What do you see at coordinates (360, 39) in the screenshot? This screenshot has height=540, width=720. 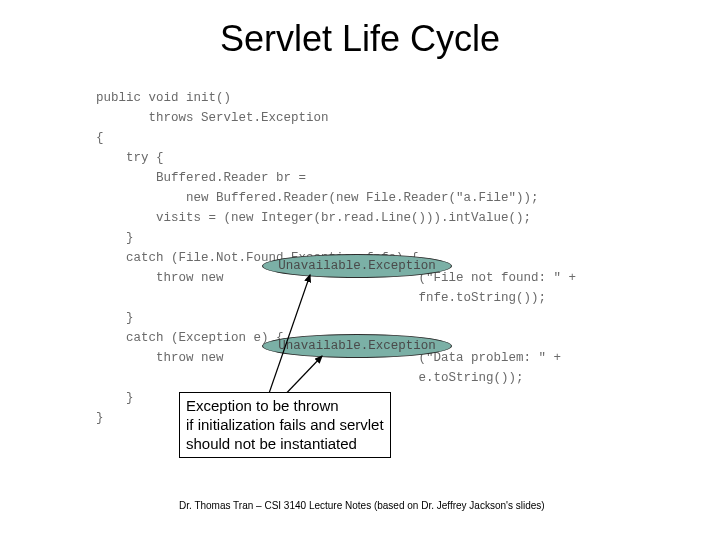 I see `slide-title: Servlet Life Cycle` at bounding box center [360, 39].